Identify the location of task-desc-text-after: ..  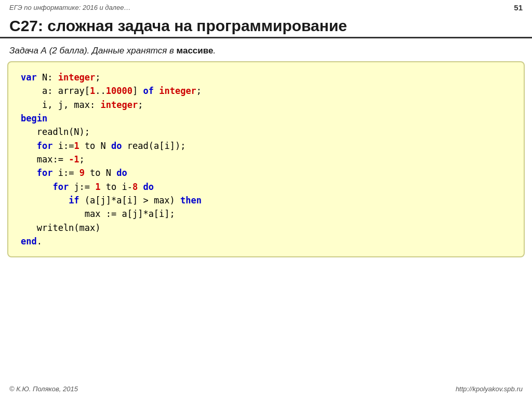
(214, 51).